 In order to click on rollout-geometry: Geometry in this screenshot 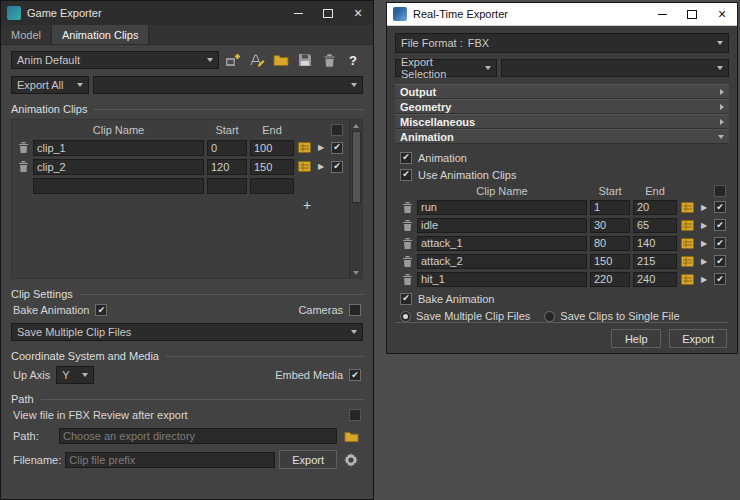, I will do `click(562, 106)`.